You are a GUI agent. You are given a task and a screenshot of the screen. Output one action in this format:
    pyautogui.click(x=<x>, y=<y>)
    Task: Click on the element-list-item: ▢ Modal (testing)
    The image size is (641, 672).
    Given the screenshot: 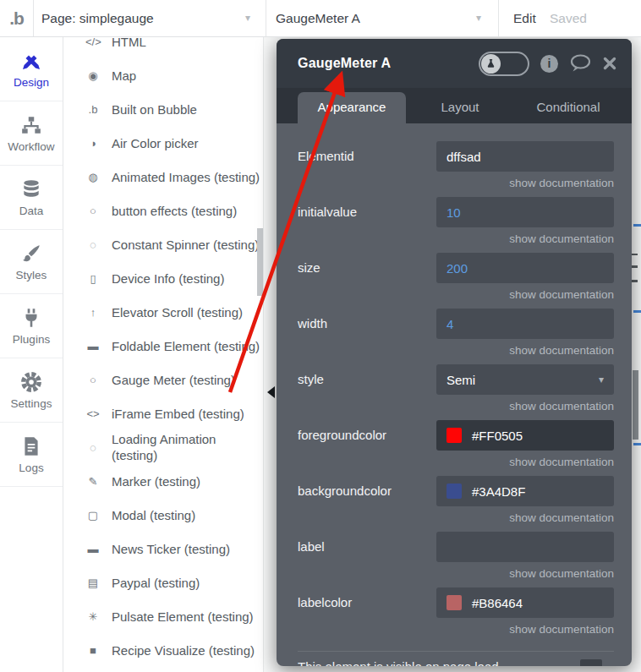 What is the action you would take?
    pyautogui.click(x=163, y=515)
    